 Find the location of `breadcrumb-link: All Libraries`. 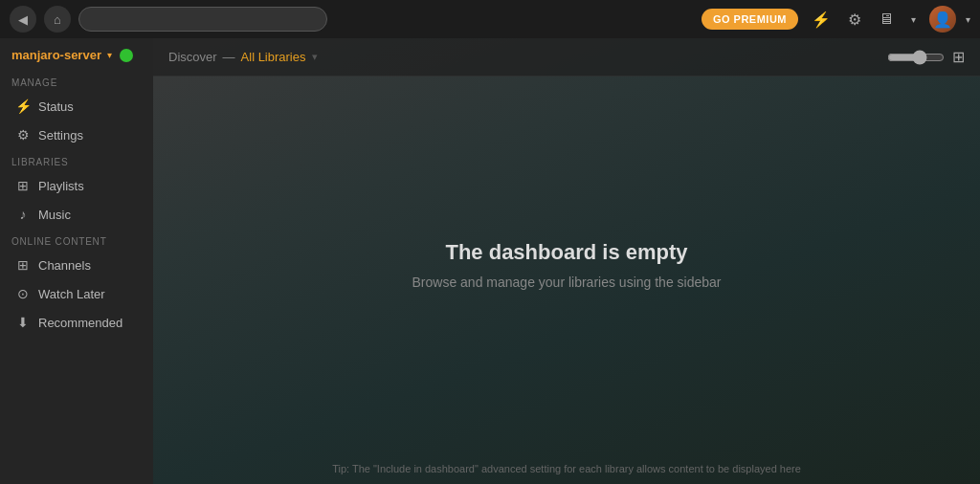

breadcrumb-link: All Libraries is located at coordinates (274, 57).